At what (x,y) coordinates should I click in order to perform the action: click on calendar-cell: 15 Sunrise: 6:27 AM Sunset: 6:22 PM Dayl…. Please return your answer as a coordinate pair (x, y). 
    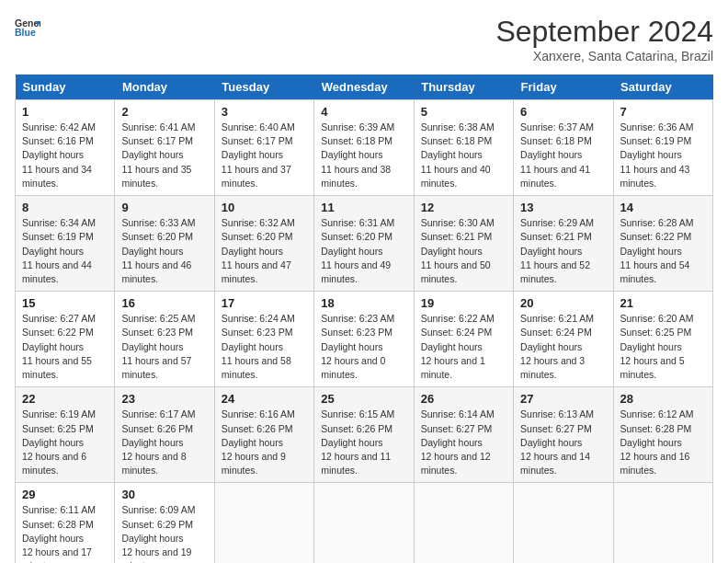
    Looking at the image, I should click on (65, 339).